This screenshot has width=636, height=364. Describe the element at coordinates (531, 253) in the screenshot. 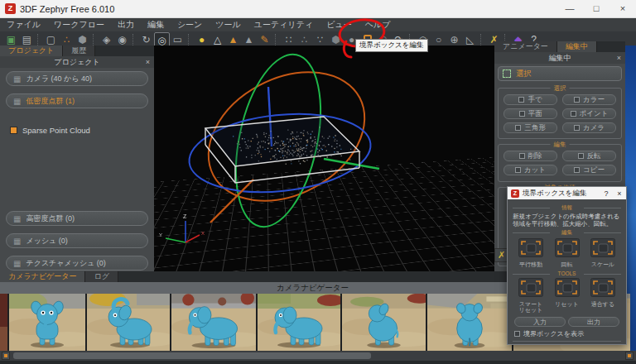

I see `dialog-button-平行移動: 平行移動` at that location.